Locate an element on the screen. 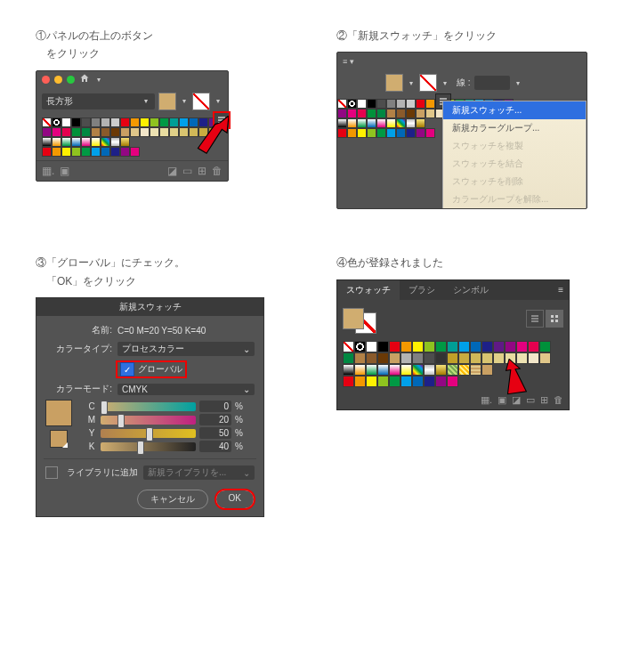  grid-view-icon is located at coordinates (554, 319).